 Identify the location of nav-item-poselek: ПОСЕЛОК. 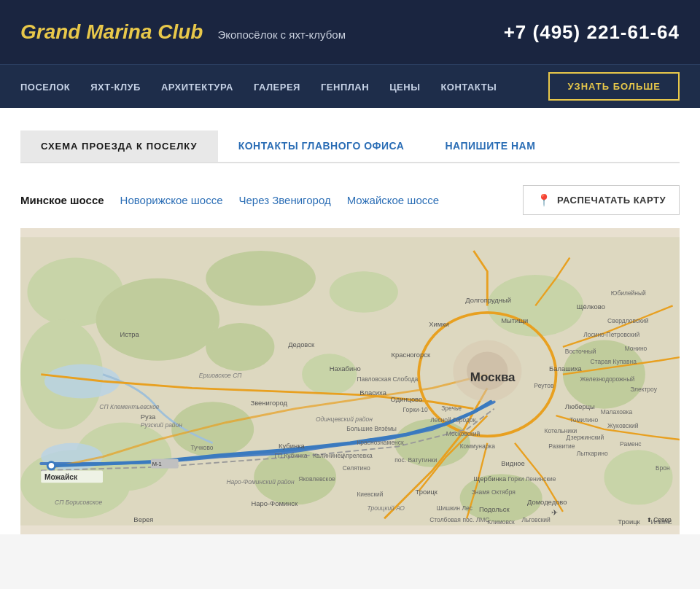
(45, 87).